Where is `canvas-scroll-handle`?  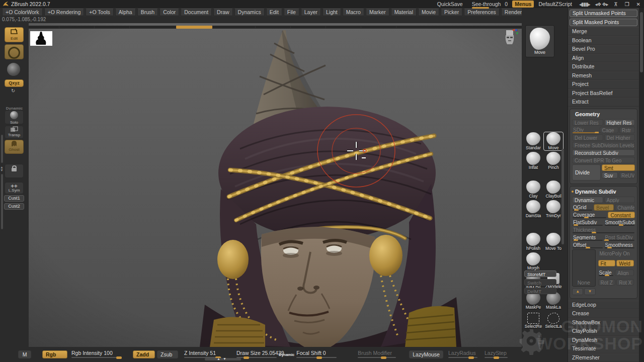
canvas-scroll-handle is located at coordinates (194, 27).